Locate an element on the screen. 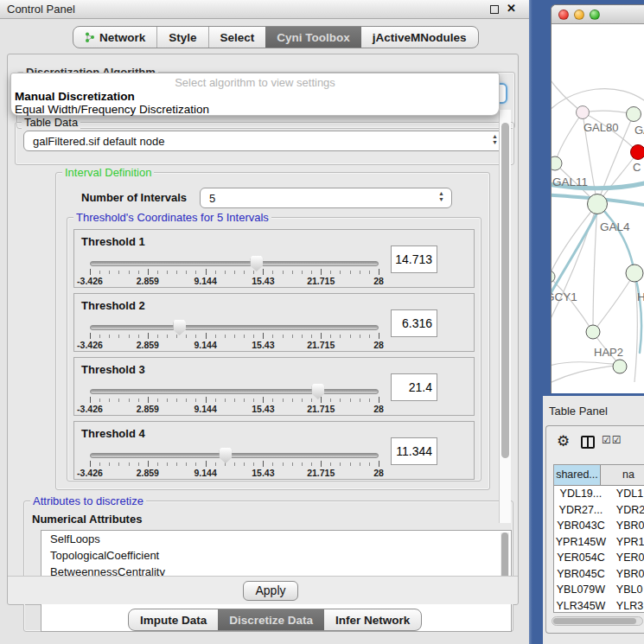 This screenshot has width=644, height=644. combo-stepper-icon: ▲▼ is located at coordinates (441, 196).